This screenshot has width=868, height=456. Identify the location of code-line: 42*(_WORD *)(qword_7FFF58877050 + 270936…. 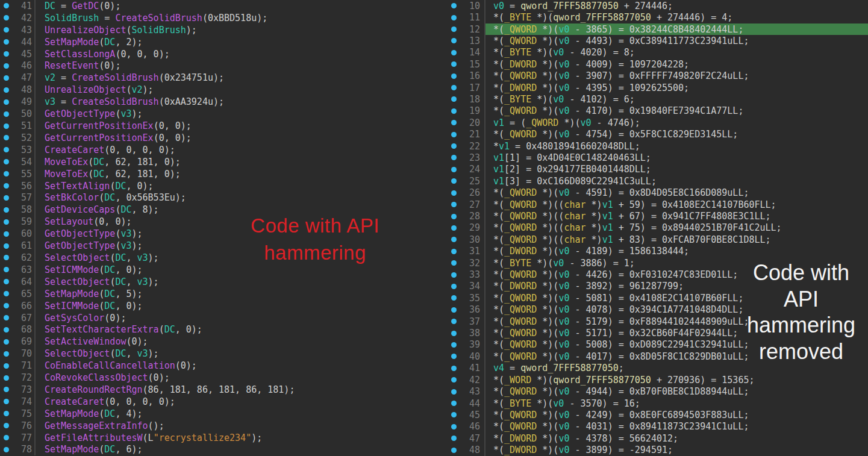
(658, 379).